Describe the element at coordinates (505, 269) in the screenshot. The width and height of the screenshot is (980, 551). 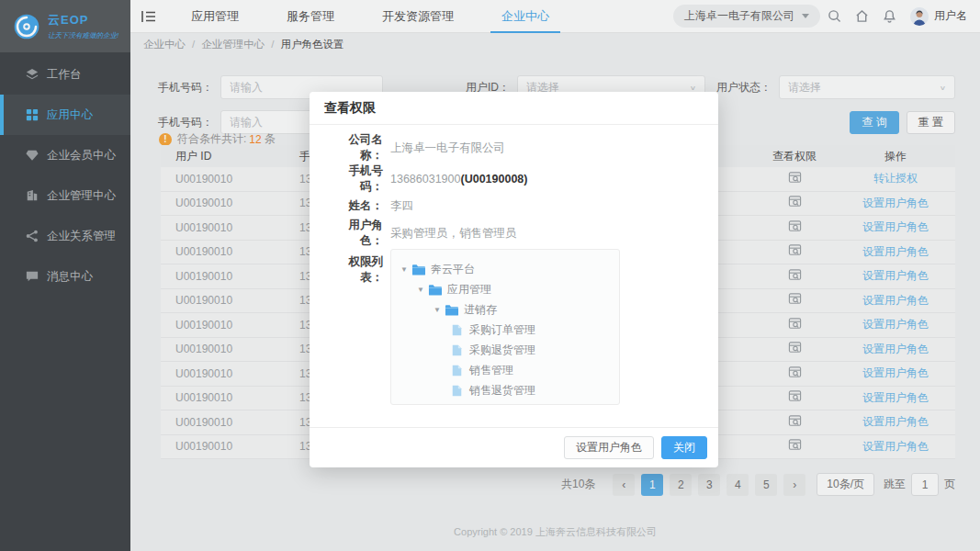
I see `tree-node: ▼ 奔云平台` at that location.